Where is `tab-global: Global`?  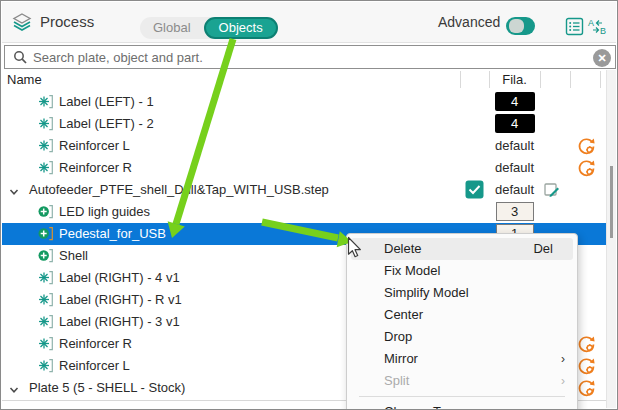 tab-global: Global is located at coordinates (172, 28).